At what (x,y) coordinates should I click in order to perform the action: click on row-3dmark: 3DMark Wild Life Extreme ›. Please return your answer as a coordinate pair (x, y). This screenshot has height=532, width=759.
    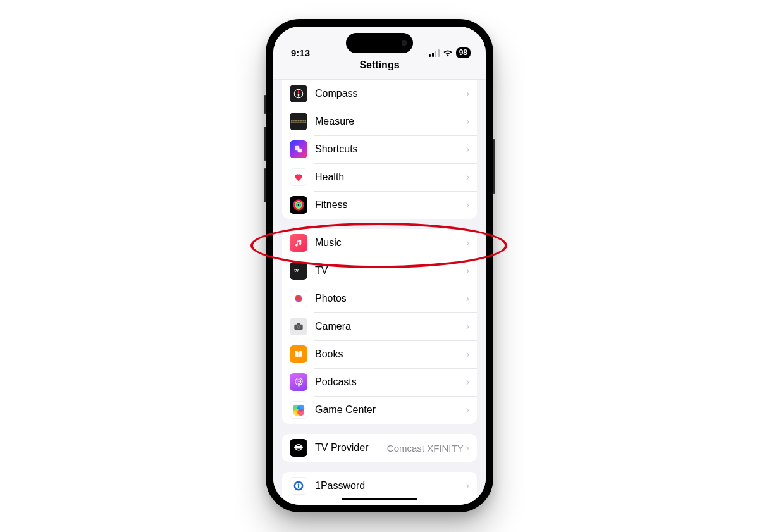
    Looking at the image, I should click on (379, 502).